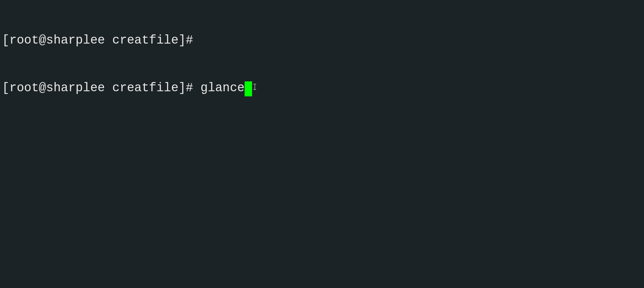 This screenshot has width=644, height=288. What do you see at coordinates (322, 41) in the screenshot?
I see `terminal-line: [root@sharplee creatfile]#` at bounding box center [322, 41].